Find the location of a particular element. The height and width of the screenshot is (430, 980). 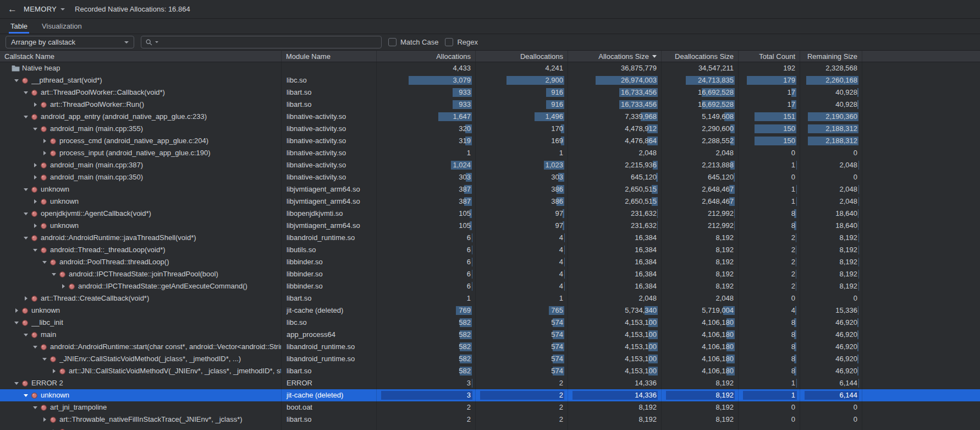

column-header-callstack-name: Callstack Name is located at coordinates (141, 56).